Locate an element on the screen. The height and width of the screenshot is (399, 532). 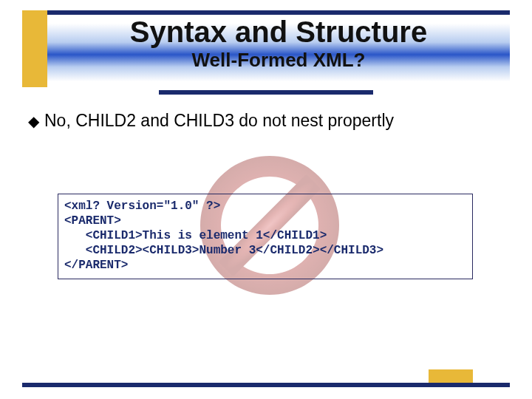
bullet-text: No, CHILD2 and CHILD3 do not nest proper… is located at coordinates (219, 120).